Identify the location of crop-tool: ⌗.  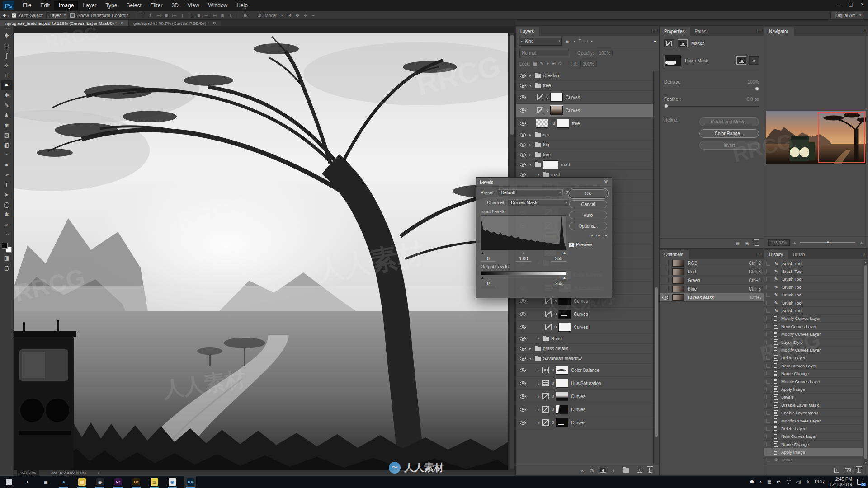
(7, 75).